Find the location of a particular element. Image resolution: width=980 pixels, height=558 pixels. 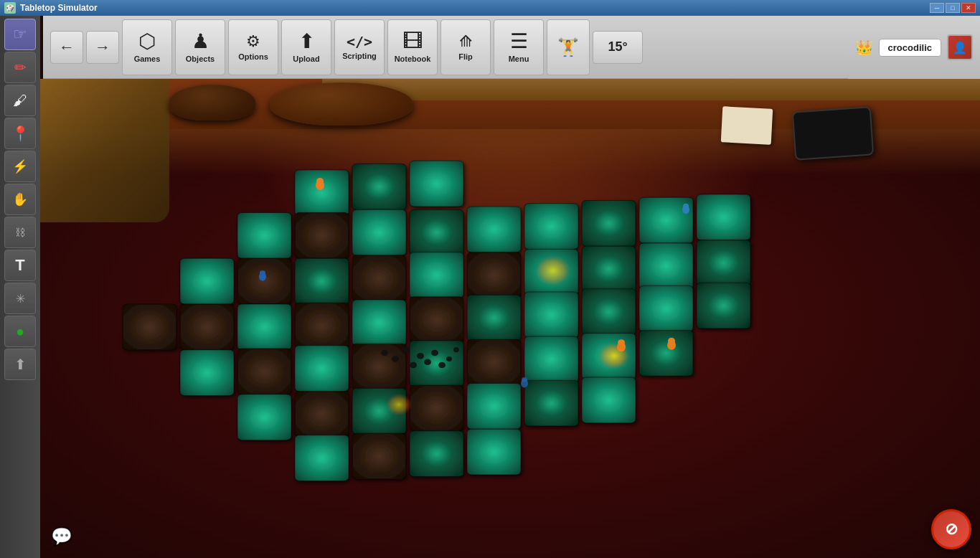

angle-value: 15° is located at coordinates (617, 47).